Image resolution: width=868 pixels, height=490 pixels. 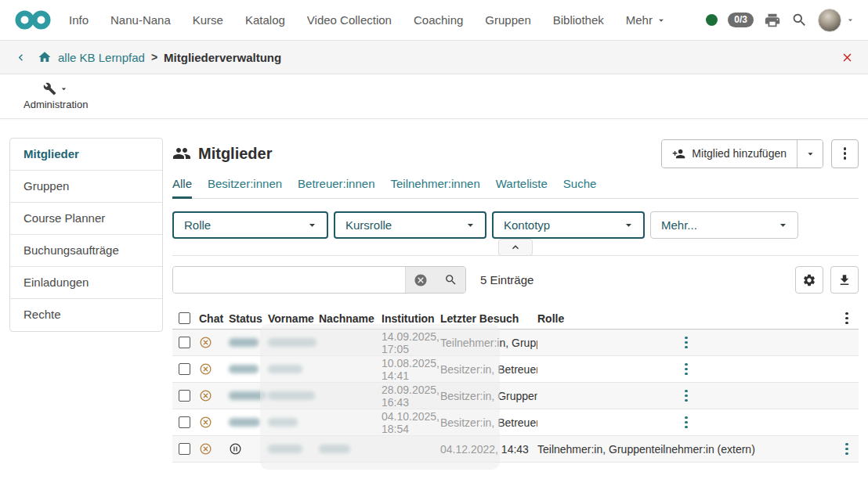 I want to click on gear-icon, so click(x=809, y=280).